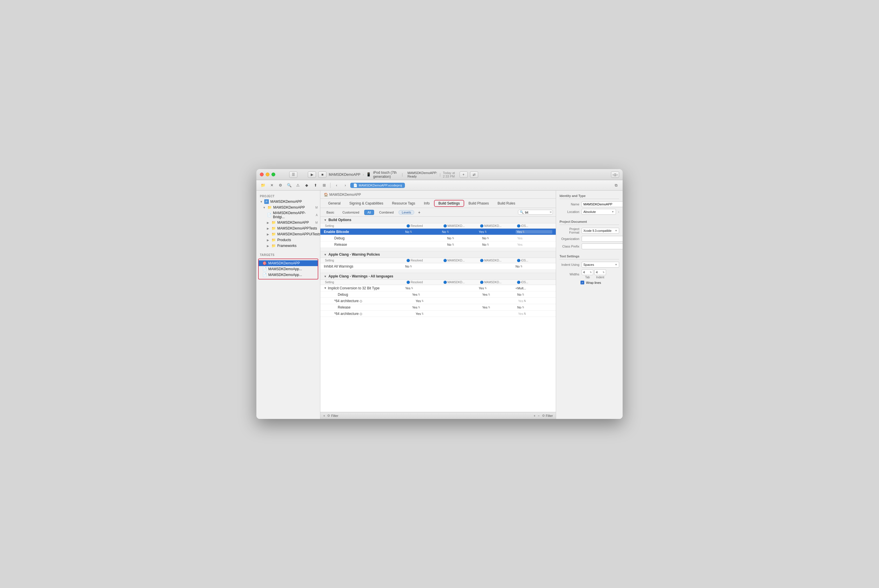  Describe the element at coordinates (367, 203) in the screenshot. I see `tab-signing: Signing & Capabilities` at that location.